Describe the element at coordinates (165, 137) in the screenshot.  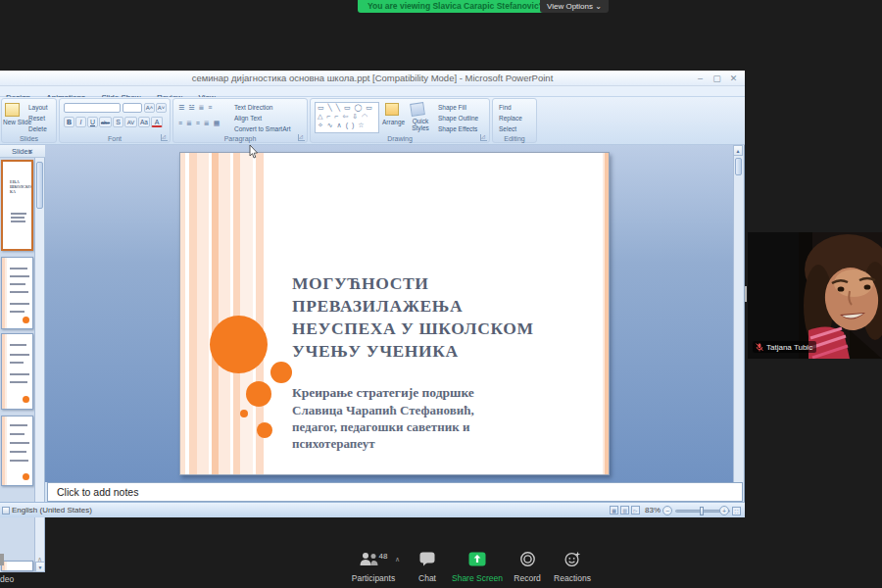
I see `font-dialog-launcher-icon: ◿` at that location.